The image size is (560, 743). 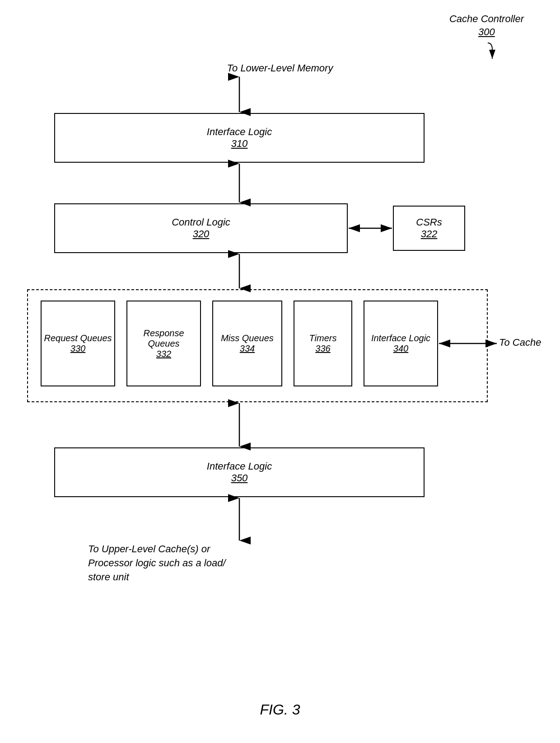 I want to click on interface-logic-340-number: 340, so click(x=401, y=349).